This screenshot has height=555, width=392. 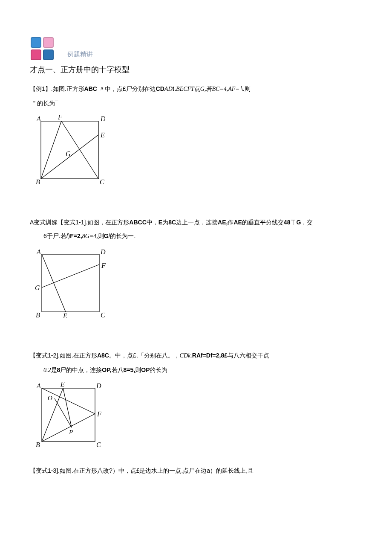 What do you see at coordinates (293, 222) in the screenshot?
I see `text: 干` at bounding box center [293, 222].